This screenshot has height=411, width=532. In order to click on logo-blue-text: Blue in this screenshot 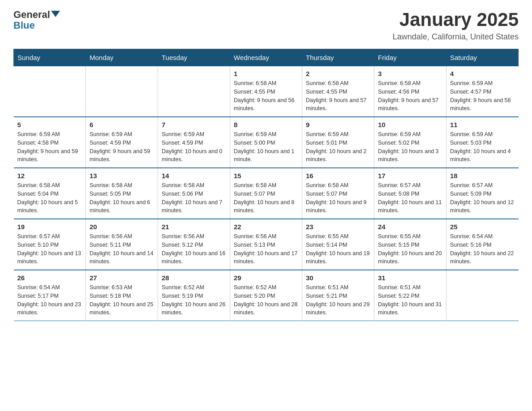, I will do `click(24, 26)`.